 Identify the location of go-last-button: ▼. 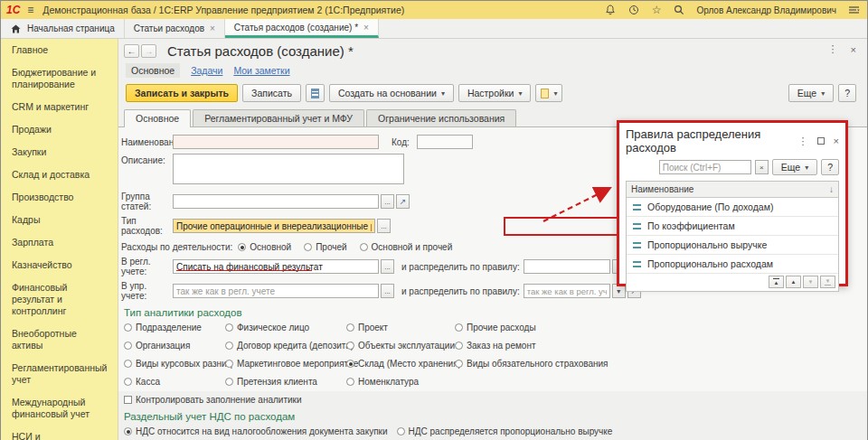
(828, 282).